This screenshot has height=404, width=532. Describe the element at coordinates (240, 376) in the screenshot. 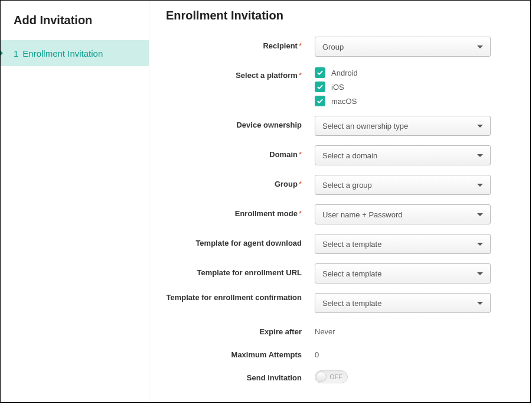

I see `label-send: Send invitation` at that location.